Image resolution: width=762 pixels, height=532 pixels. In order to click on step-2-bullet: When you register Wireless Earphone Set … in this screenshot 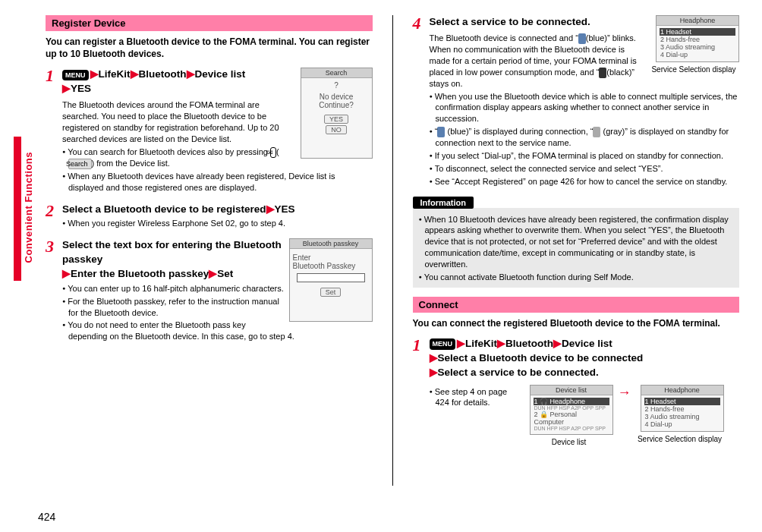, I will do `click(217, 223)`.